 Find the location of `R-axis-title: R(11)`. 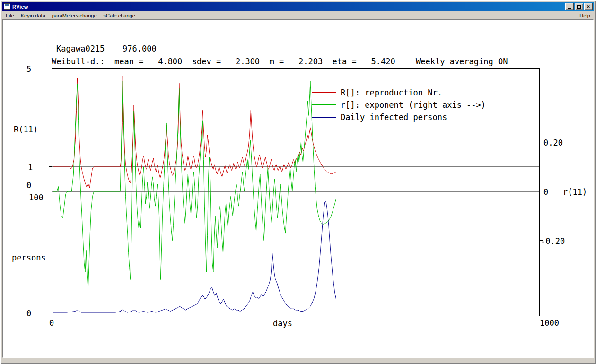

R-axis-title: R(11) is located at coordinates (26, 130).